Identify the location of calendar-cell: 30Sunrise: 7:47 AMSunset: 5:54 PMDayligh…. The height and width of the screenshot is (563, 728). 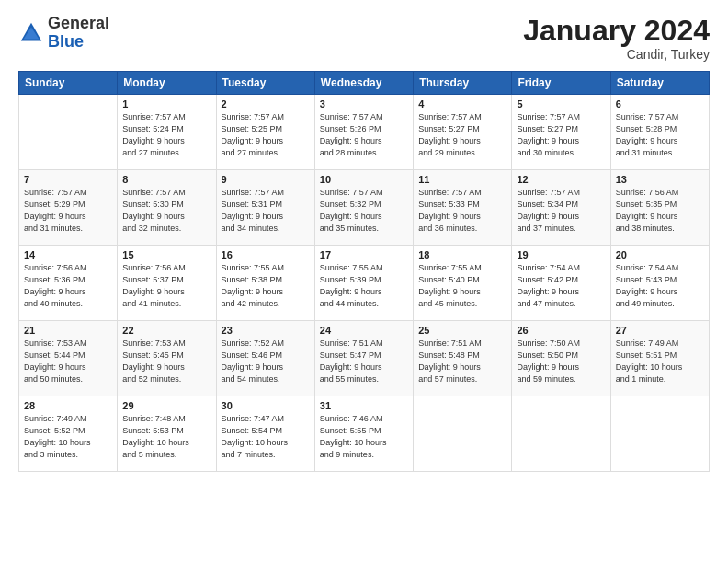
(265, 434).